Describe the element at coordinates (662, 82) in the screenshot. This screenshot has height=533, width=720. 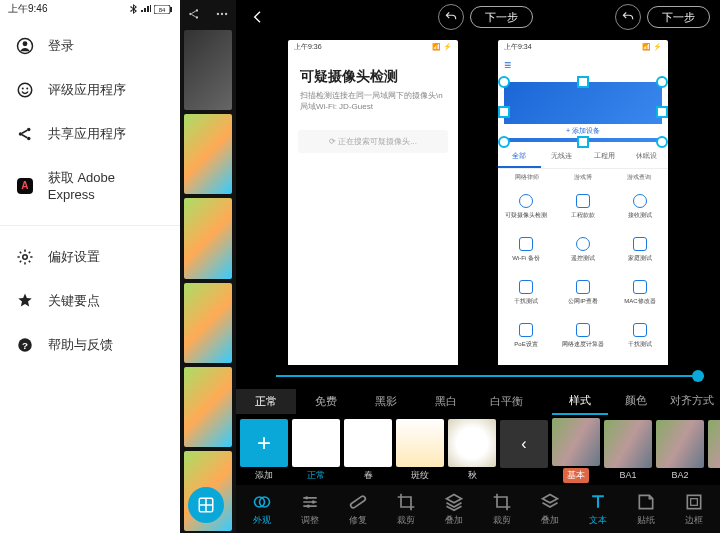
I see `resize-handle-tr` at that location.